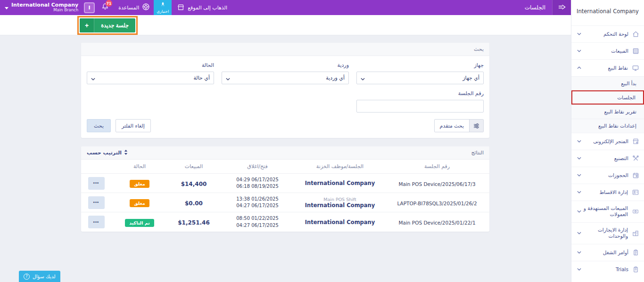 This screenshot has width=644, height=282. Describe the element at coordinates (202, 78) in the screenshot. I see `status-select-value: أي حالة` at that location.